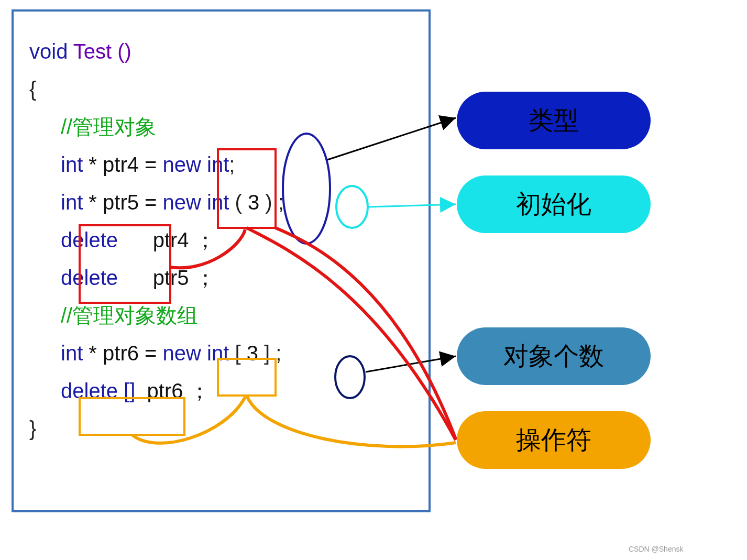  I want to click on code-line: int * ptr5 = new int ( 3 ) ;, so click(221, 202).